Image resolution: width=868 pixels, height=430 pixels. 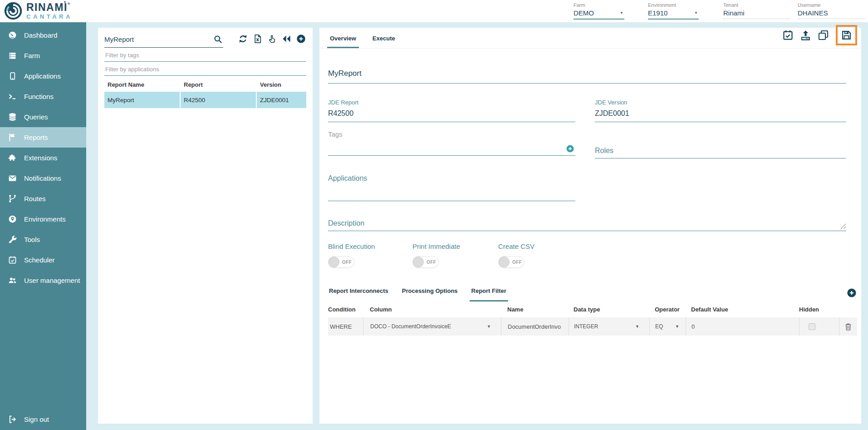 I want to click on registered-mark: ®, so click(x=69, y=4).